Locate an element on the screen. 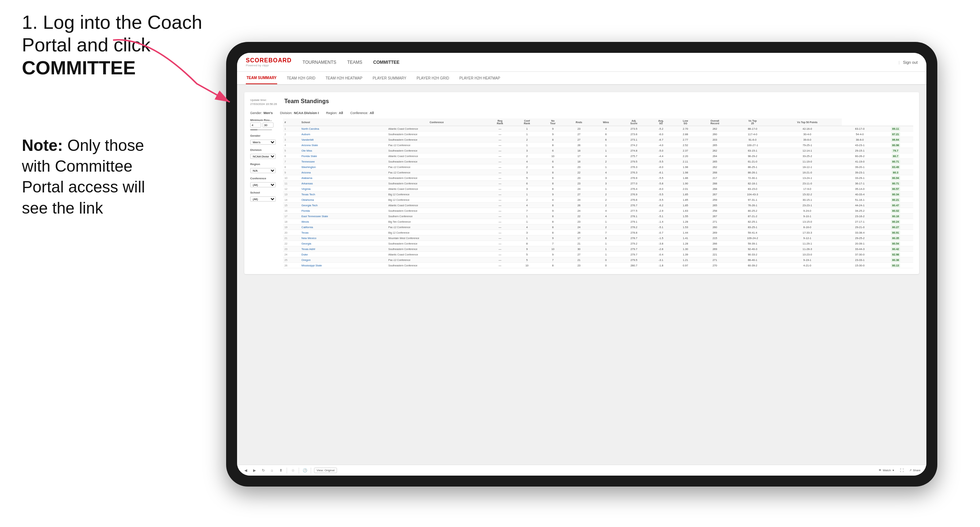 The image size is (980, 527). table-row: 11ArkansasSoutheastern Conference—682332… is located at coordinates (598, 183).